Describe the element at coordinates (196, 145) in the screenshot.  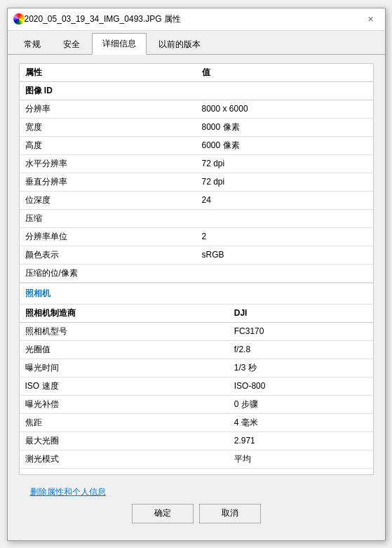
I see `table-row: 高度6000 像素` at that location.